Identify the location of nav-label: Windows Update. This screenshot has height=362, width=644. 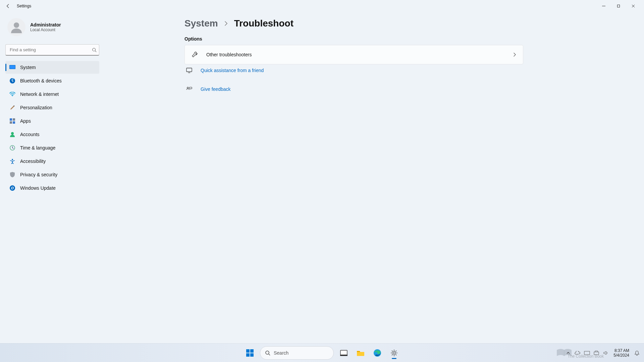
(38, 188).